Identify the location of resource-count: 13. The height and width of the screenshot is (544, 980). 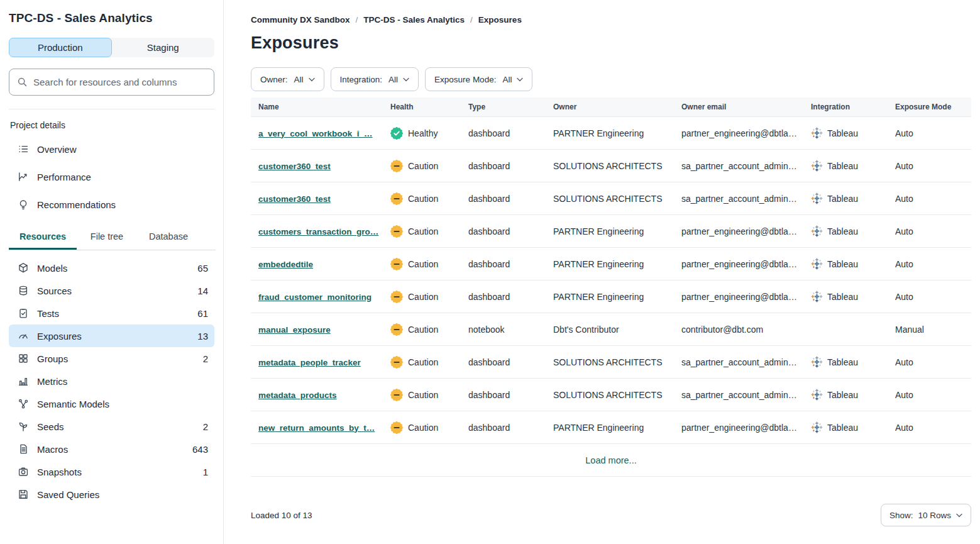
(202, 336).